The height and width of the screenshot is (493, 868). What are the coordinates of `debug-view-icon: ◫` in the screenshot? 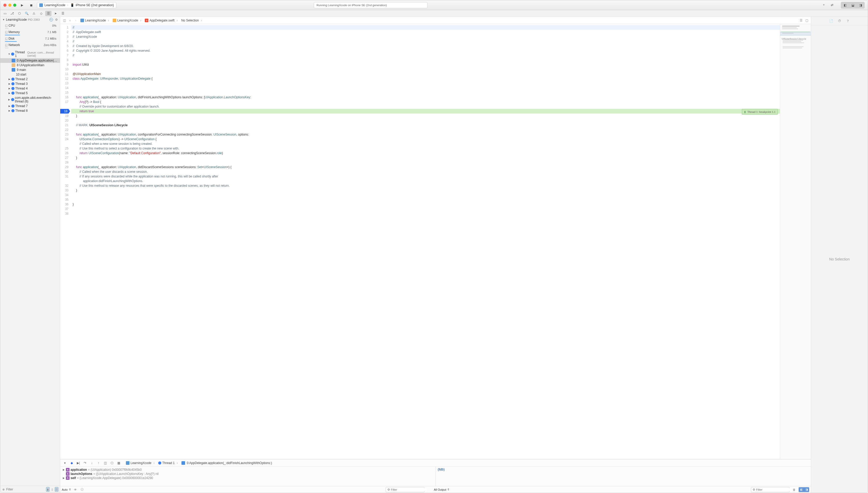 It's located at (105, 463).